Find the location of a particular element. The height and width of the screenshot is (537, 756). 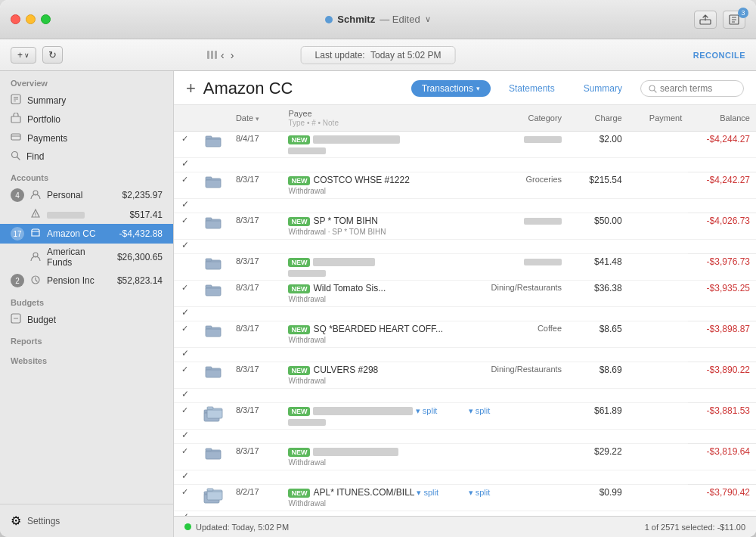

register-button: 3 is located at coordinates (734, 20).